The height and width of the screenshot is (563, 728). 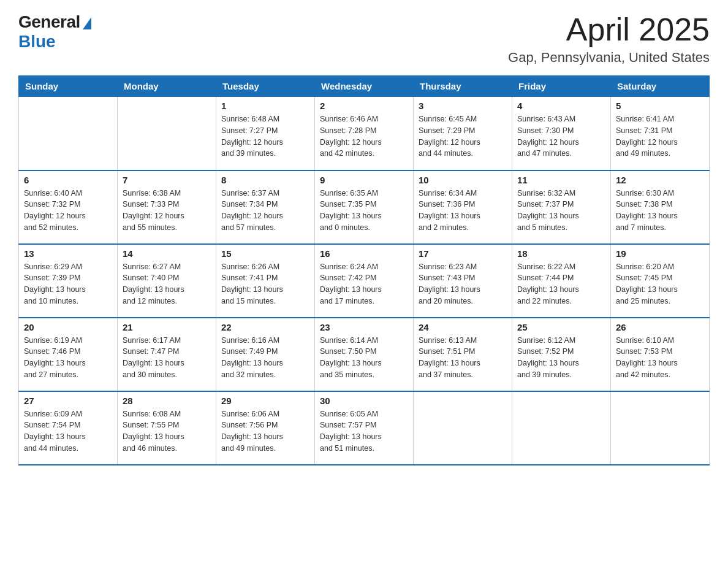 What do you see at coordinates (561, 211) in the screenshot?
I see `day-info: Sunrise: 6:32 AM Sunset: 7:37 PM Dayligh…` at bounding box center [561, 211].